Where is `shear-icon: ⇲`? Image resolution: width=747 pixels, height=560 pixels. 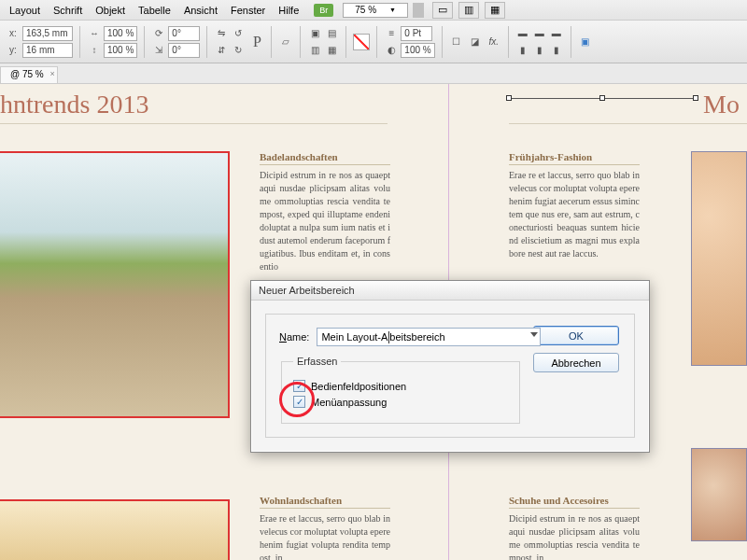 shear-icon: ⇲ is located at coordinates (159, 50).